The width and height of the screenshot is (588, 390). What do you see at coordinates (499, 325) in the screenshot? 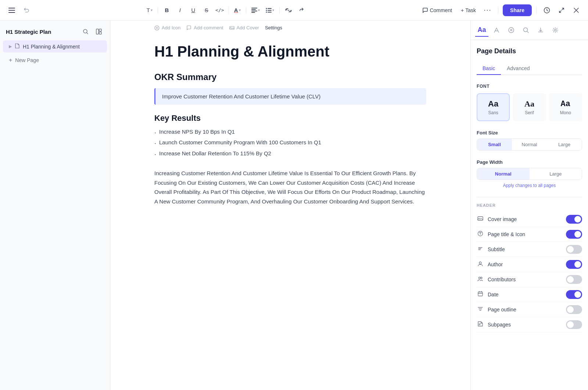
I see `subpages-label: Subpages` at bounding box center [499, 325].